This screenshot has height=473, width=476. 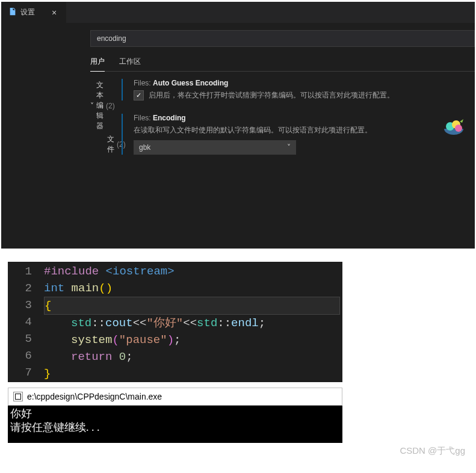 I want to click on code-line: return 0;, so click(x=193, y=357).